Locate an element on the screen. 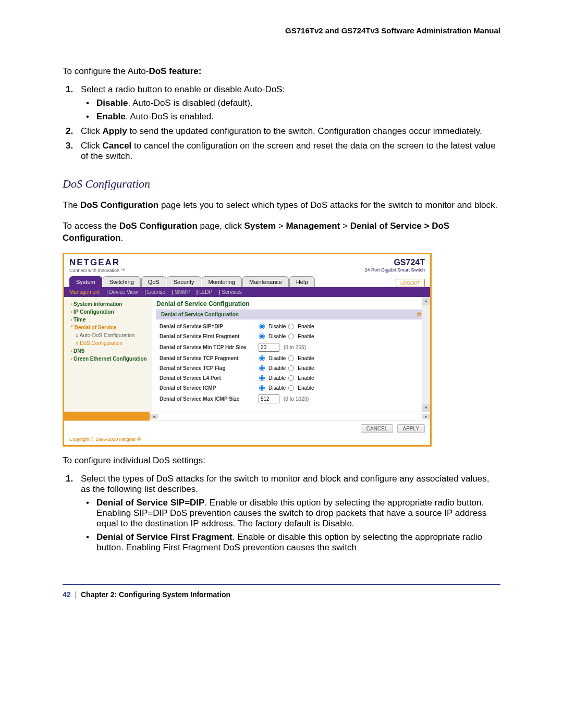  step-b-1: Select the types of DoS attacks for the … is located at coordinates (288, 513).